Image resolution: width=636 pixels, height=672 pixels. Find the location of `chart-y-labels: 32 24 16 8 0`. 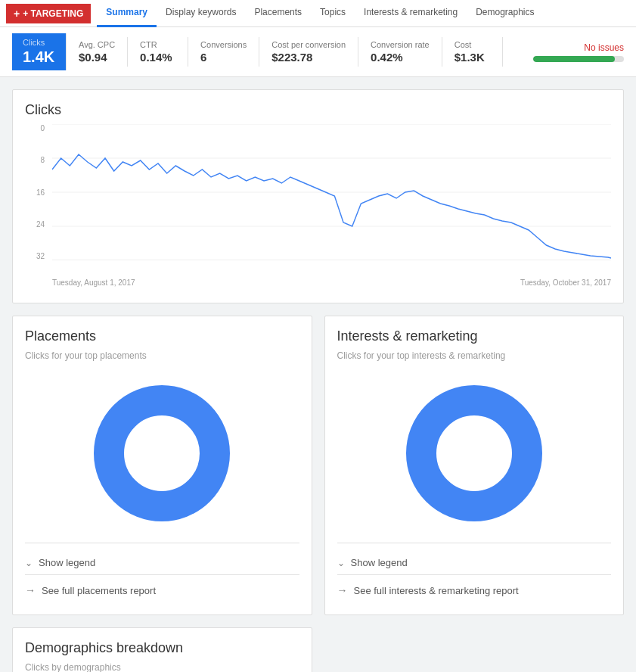

chart-y-labels: 32 24 16 8 0 is located at coordinates (36, 192).